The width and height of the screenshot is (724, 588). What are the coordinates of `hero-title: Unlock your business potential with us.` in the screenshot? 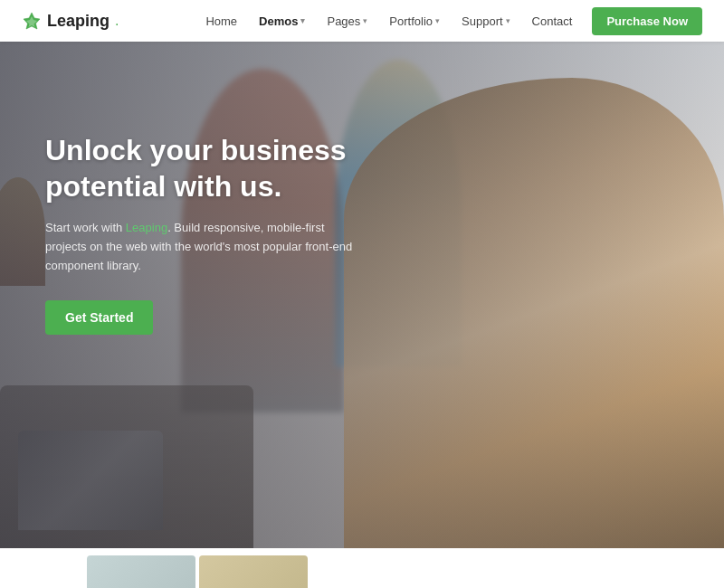 It's located at (217, 168).